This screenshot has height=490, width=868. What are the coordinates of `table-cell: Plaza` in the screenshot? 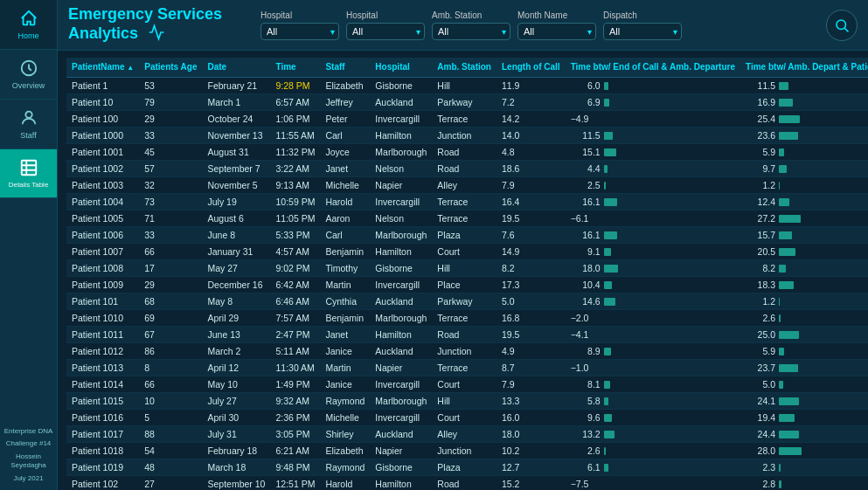 It's located at (464, 236).